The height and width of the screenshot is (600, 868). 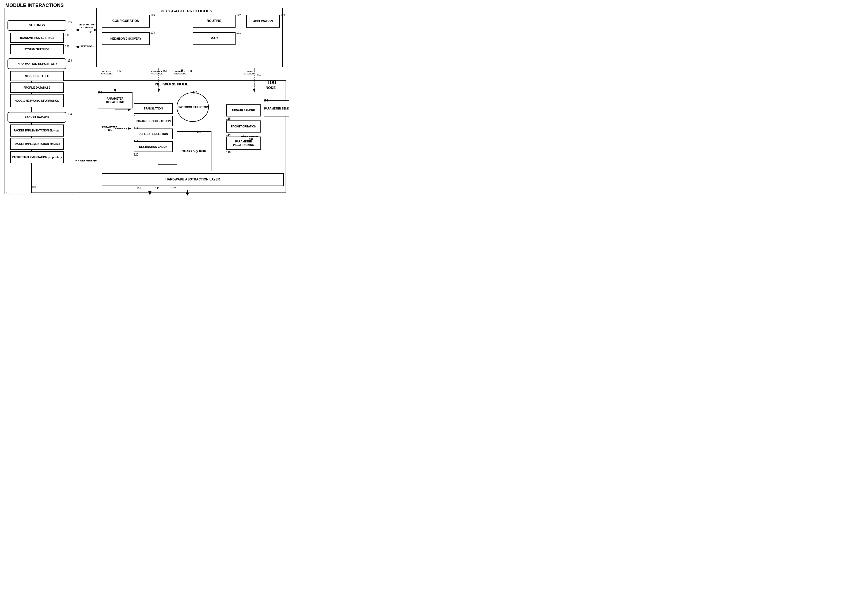 I want to click on packet-impl-6lowpan-box: PACKET IMPLEMENTATION 6lowpan, so click(x=37, y=130).